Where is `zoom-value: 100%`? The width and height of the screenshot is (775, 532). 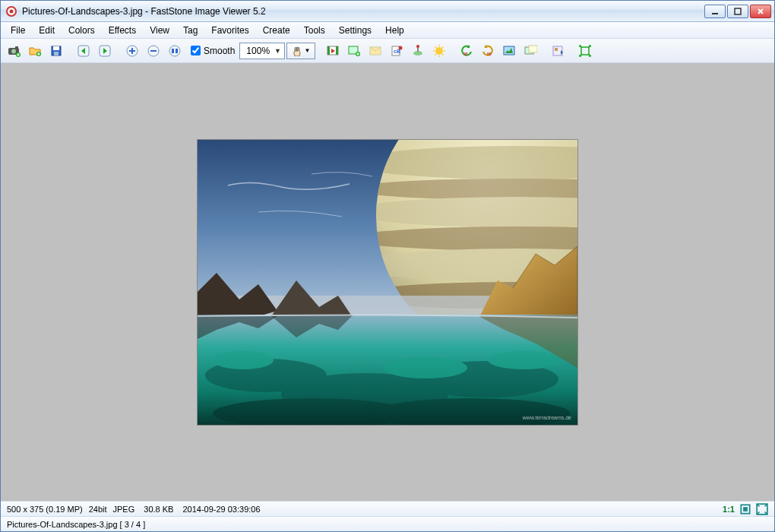
zoom-value: 100% is located at coordinates (258, 51).